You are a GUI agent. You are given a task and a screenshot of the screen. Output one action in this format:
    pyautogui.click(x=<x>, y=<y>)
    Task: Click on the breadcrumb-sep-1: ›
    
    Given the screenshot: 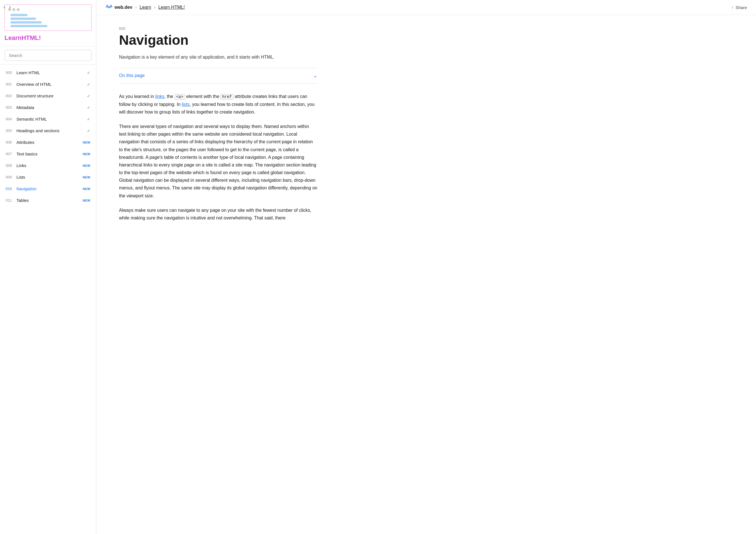 What is the action you would take?
    pyautogui.click(x=136, y=7)
    